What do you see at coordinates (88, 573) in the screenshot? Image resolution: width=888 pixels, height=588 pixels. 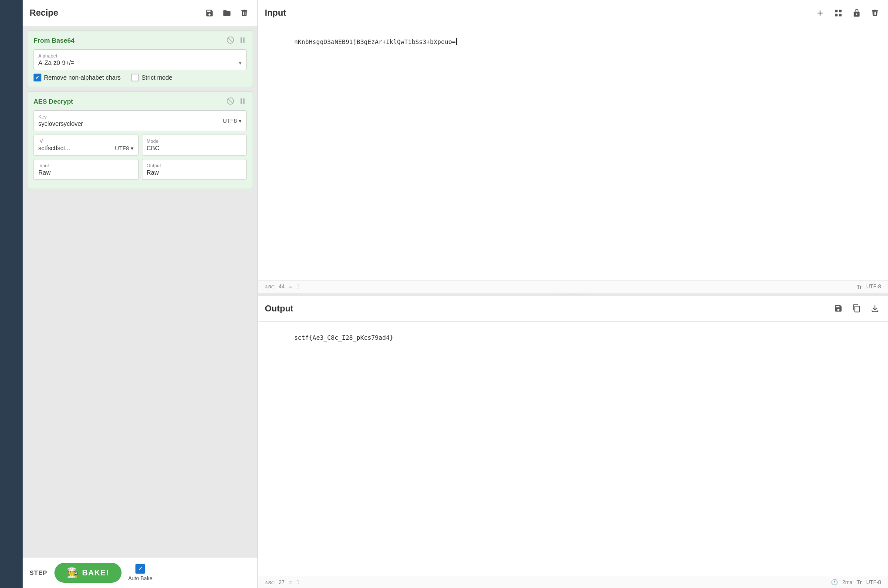 I see `bake-button: 👨‍🍳 BAKE!` at bounding box center [88, 573].